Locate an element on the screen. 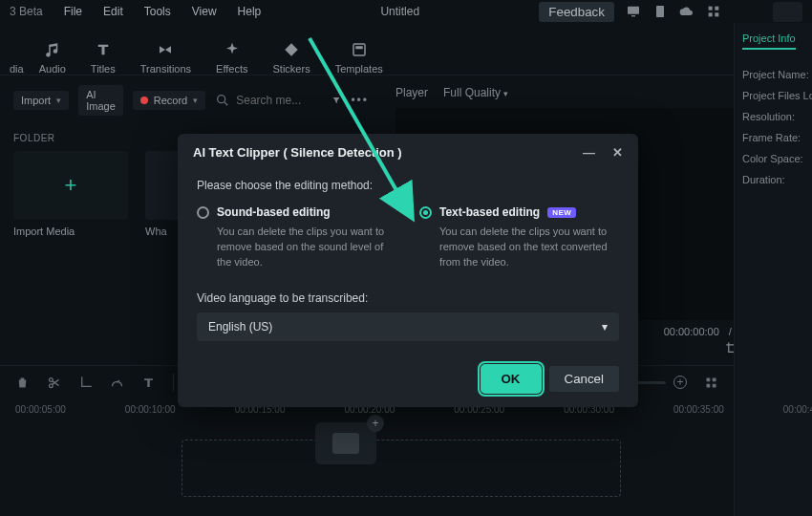 The height and width of the screenshot is (516, 812). dialog-title: AI Text Clipper ( Silence Detection ) is located at coordinates (298, 153).